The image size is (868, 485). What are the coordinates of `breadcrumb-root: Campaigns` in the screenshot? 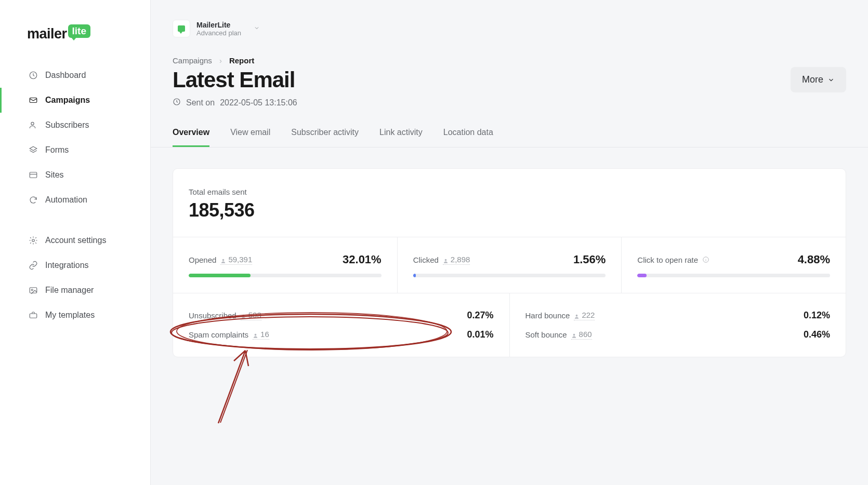 It's located at (192, 60).